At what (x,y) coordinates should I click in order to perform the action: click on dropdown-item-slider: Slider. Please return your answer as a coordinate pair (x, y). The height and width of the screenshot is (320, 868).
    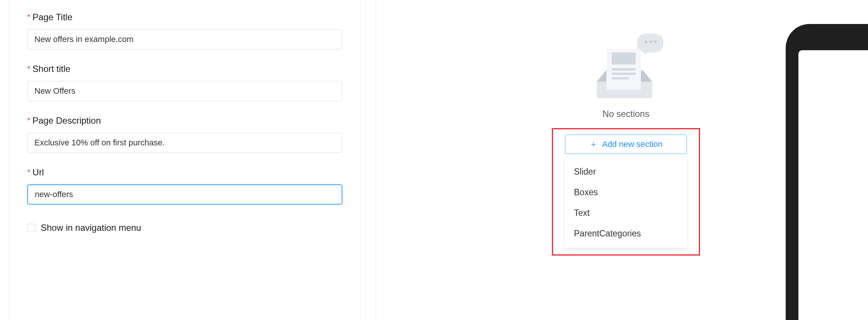
    Looking at the image, I should click on (626, 172).